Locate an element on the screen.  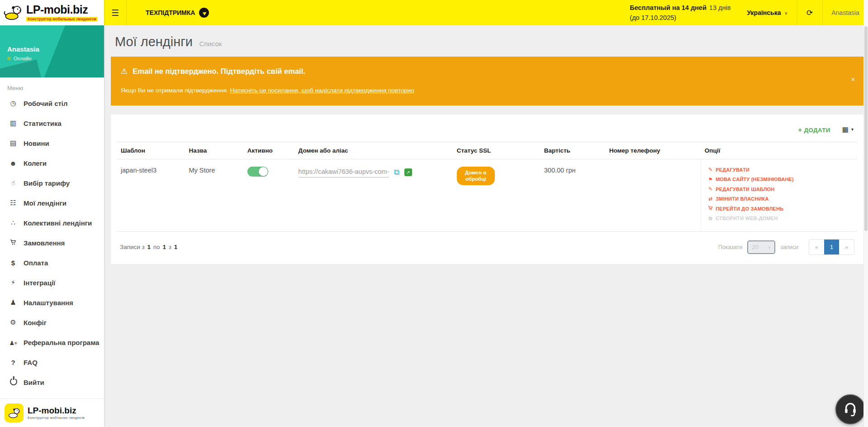
page-size-value: 20 is located at coordinates (755, 247).